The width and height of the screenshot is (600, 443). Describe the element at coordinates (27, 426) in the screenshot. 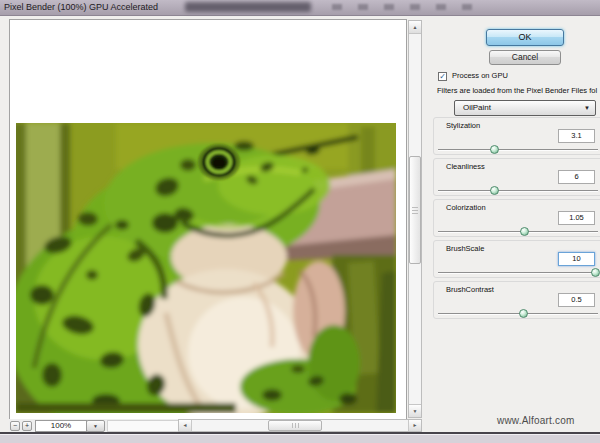

I see `zoom-in-button: +` at that location.